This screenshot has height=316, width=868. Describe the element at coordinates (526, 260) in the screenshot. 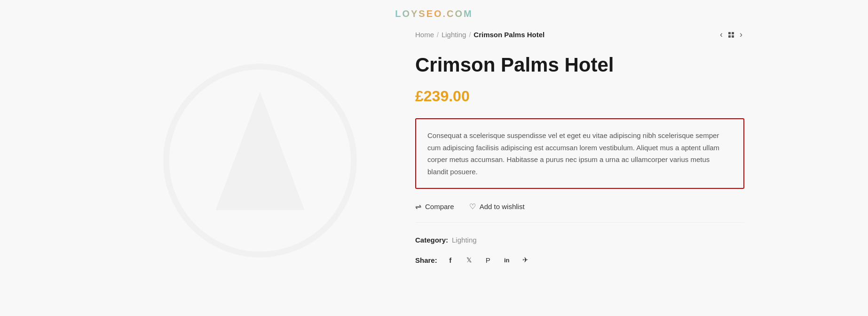

I see `telegram-share-icon: ✈` at that location.